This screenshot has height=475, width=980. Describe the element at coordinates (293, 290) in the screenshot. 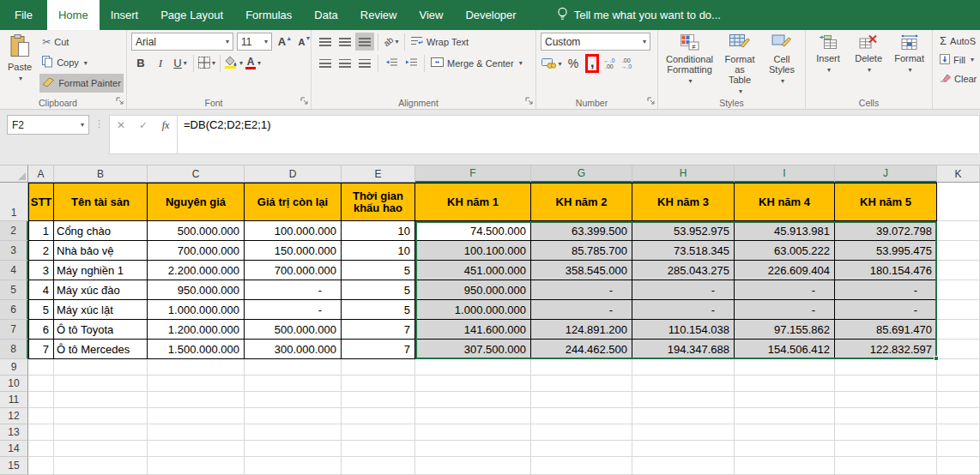

I see `cell-D5: -` at that location.